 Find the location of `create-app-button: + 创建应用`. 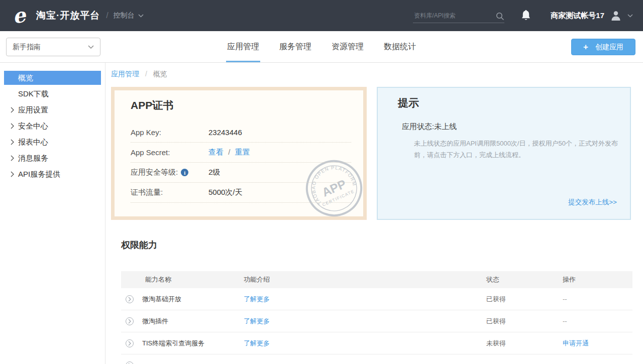

create-app-button: + 创建应用 is located at coordinates (603, 47).